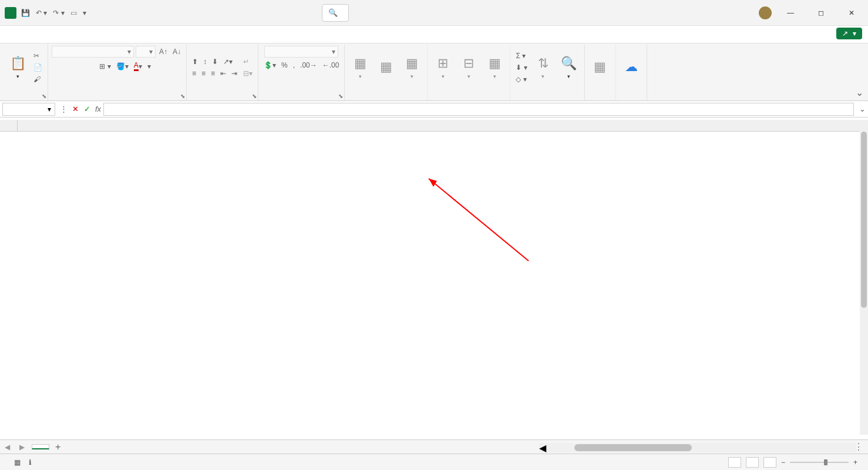 The width and height of the screenshot is (868, 470). I want to click on avatar, so click(765, 13).